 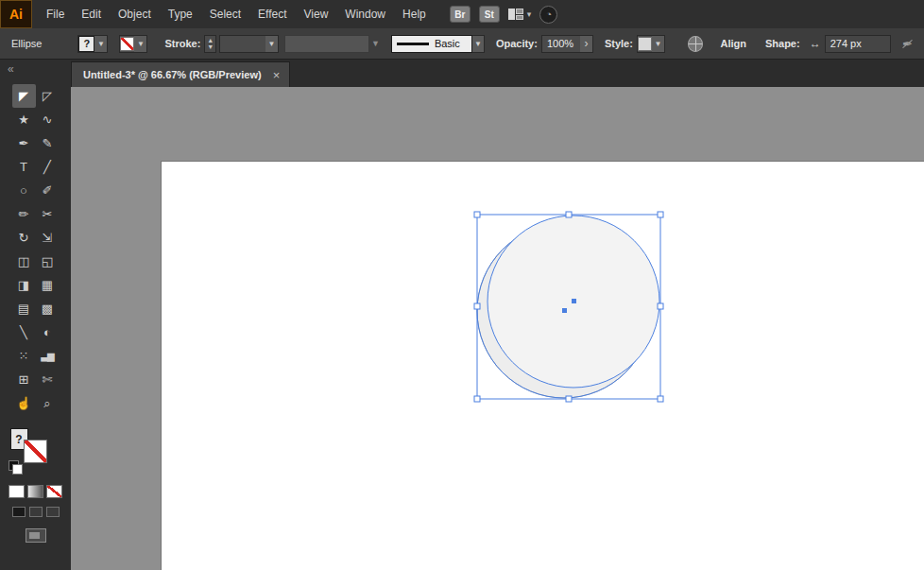 I want to click on stroke-weight-value, so click(x=243, y=43).